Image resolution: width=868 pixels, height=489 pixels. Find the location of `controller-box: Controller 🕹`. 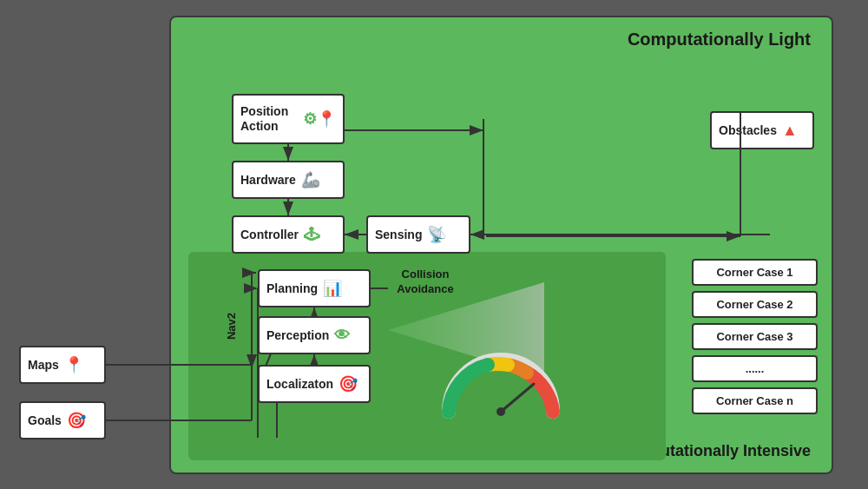

controller-box: Controller 🕹 is located at coordinates (288, 235).